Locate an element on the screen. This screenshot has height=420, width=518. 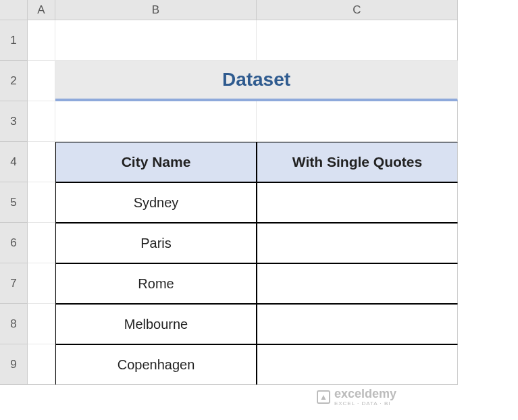
row-header-4: 4 is located at coordinates (14, 162).